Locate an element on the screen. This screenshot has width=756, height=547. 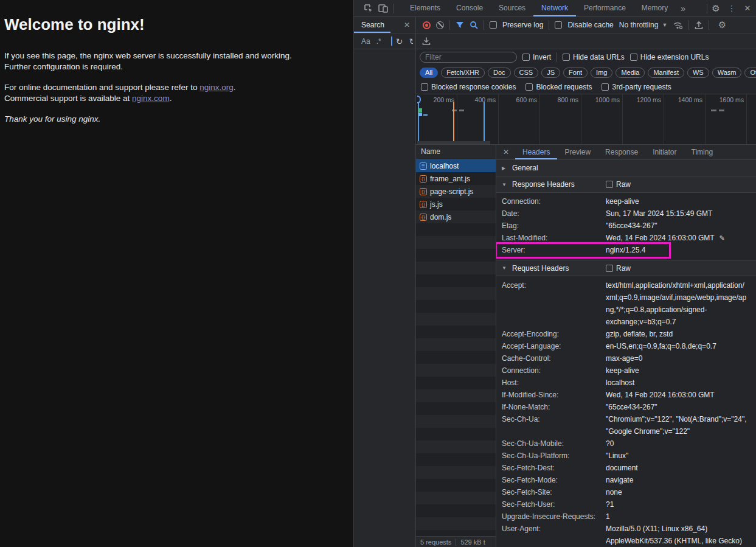
search-network-icon is located at coordinates (474, 25).